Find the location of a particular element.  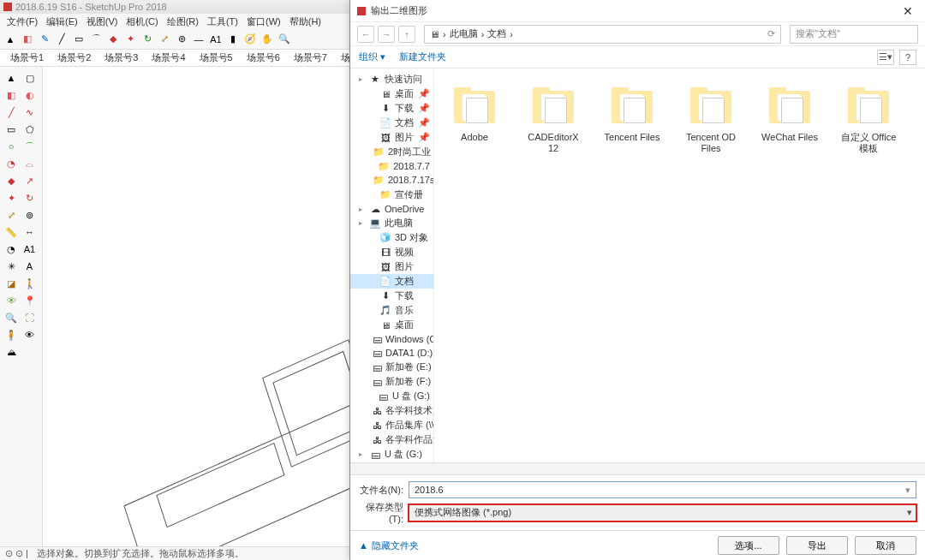

nav-up-icon: ↑ is located at coordinates (407, 34).